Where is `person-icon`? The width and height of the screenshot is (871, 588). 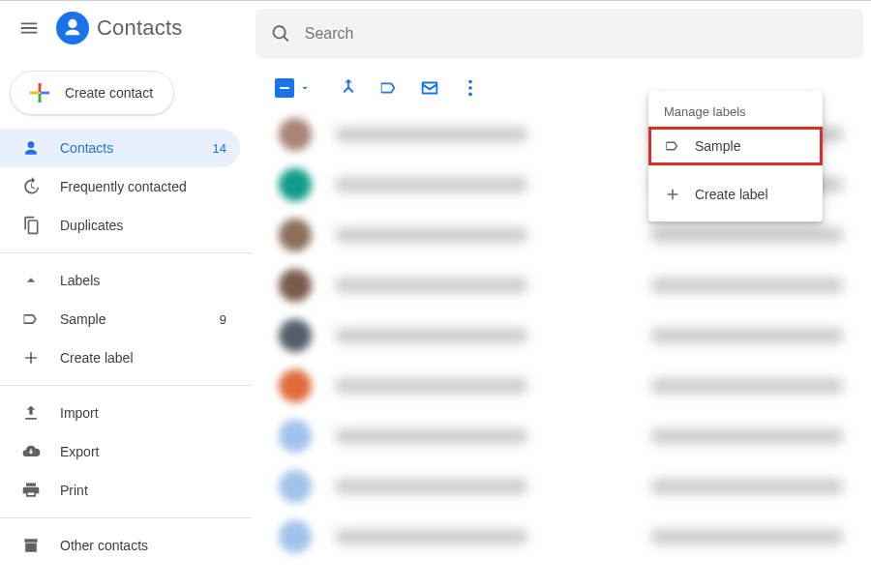
person-icon is located at coordinates (73, 28).